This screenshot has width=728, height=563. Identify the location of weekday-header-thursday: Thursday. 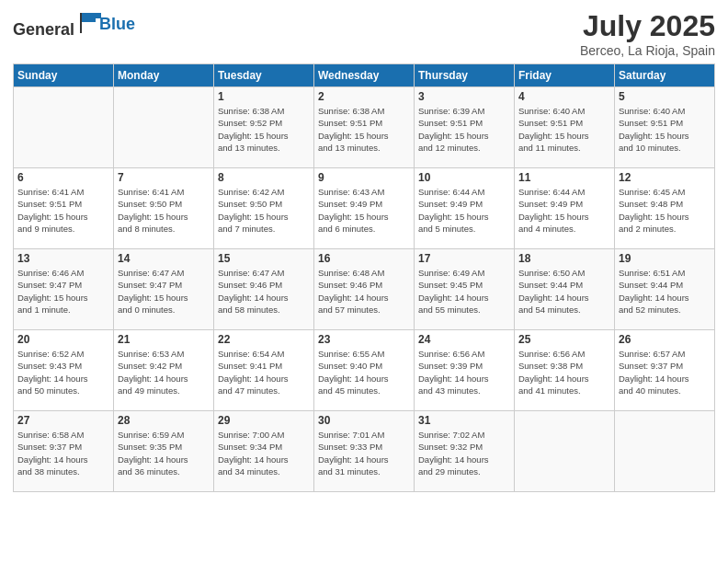
(465, 75).